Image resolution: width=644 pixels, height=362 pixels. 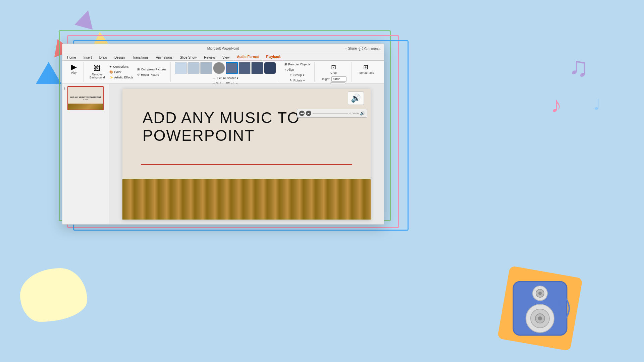 What do you see at coordinates (85, 99) in the screenshot?
I see `slide-thumb-subtitle: IN 2025!` at bounding box center [85, 99].